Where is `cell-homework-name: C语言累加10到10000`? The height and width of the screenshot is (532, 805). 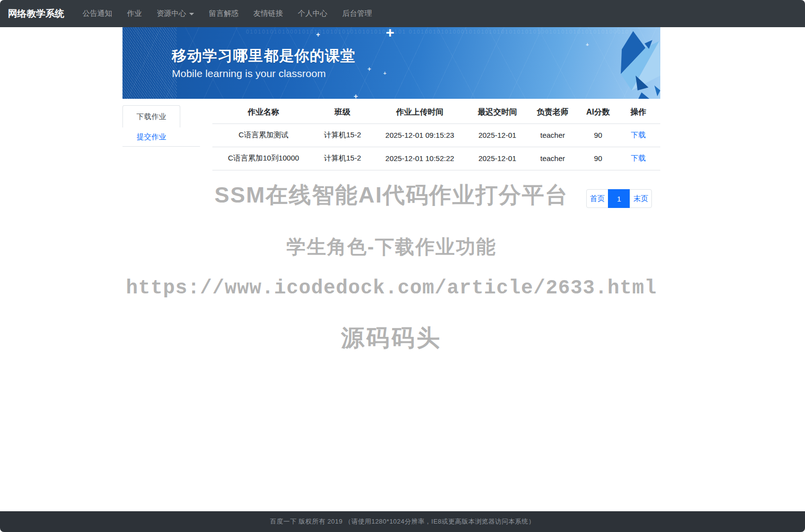
cell-homework-name: C语言累加10到10000 is located at coordinates (264, 158).